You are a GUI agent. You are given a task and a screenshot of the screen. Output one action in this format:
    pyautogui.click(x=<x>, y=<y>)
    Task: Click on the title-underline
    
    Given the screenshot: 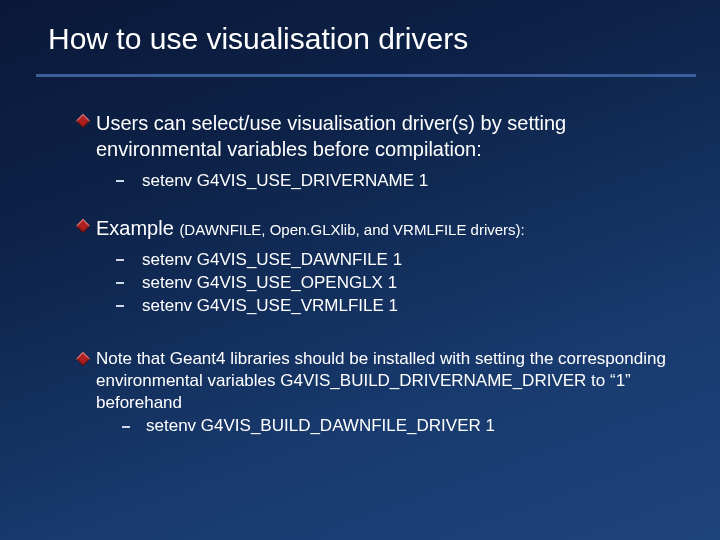 What is the action you would take?
    pyautogui.click(x=366, y=76)
    